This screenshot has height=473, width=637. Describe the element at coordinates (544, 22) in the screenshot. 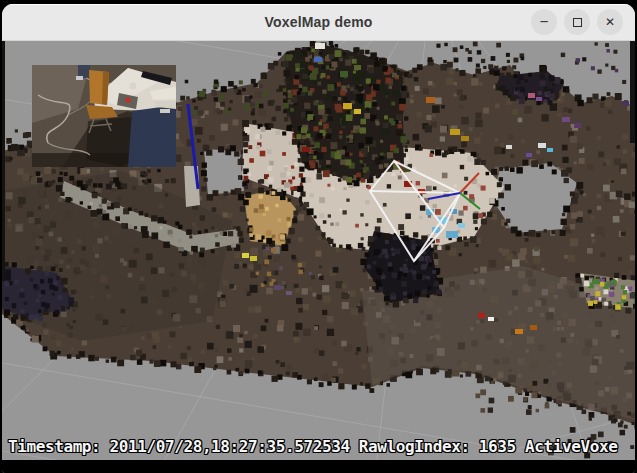

I see `minimize-icon: ─` at that location.